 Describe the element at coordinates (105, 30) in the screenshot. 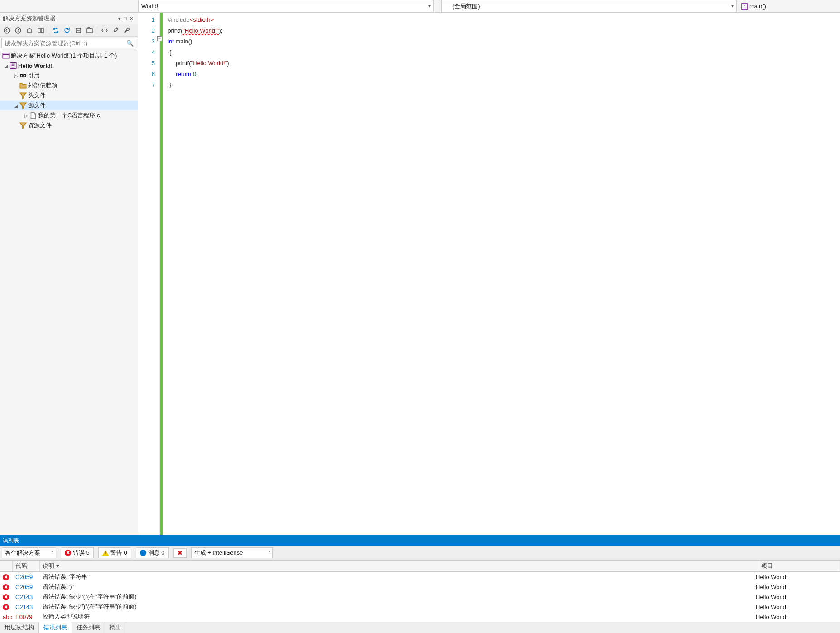

I see `code-icon` at that location.